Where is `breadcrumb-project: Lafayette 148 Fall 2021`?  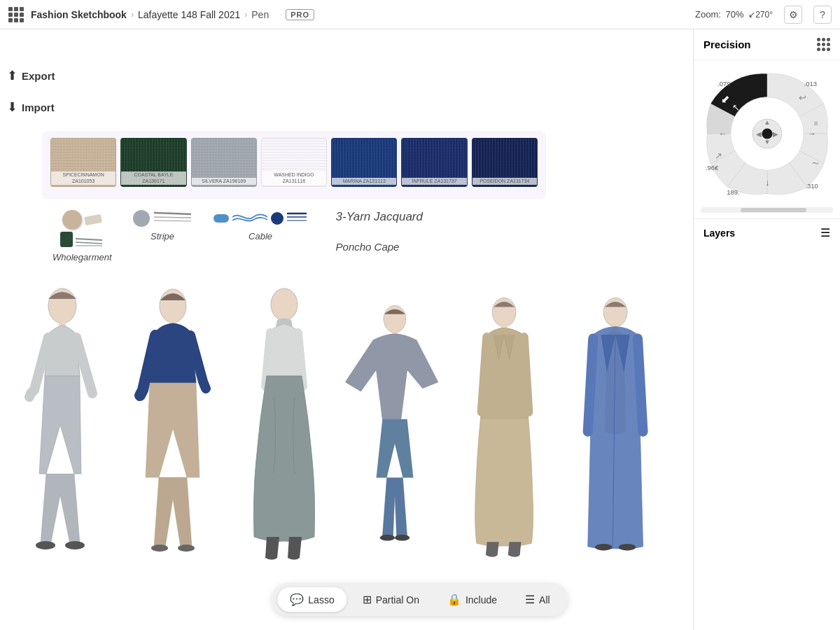
breadcrumb-project: Lafayette 148 Fall 2021 is located at coordinates (189, 15).